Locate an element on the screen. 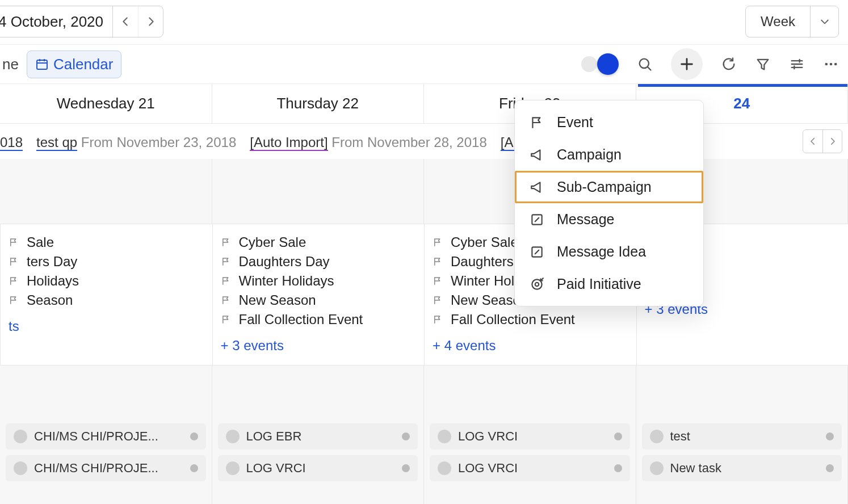  day-header: Thursday 22 is located at coordinates (318, 103).